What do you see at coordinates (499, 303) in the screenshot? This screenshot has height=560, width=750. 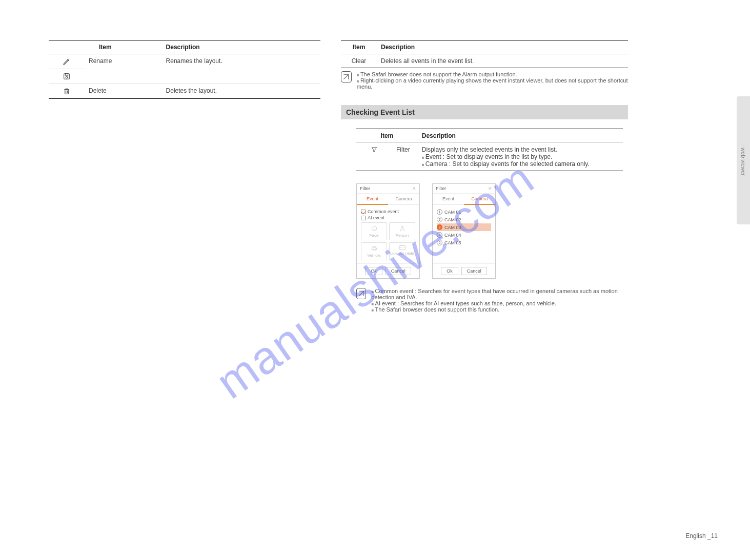 I see `note2-line2: AI event : Searches for AI event types s…` at bounding box center [499, 303].